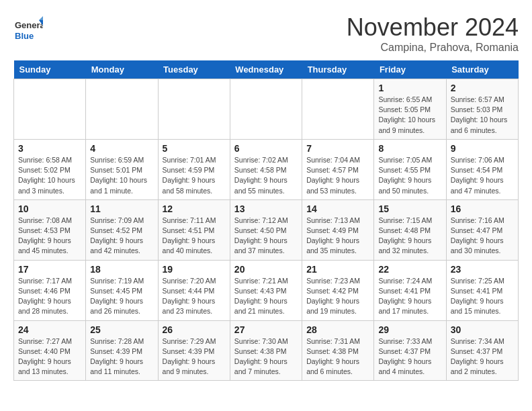 The height and width of the screenshot is (411, 532). Describe the element at coordinates (266, 351) in the screenshot. I see `calendar-cell: 27Sunrise: 7:30 AM Sunset: 4:38 PM Dayli…` at that location.